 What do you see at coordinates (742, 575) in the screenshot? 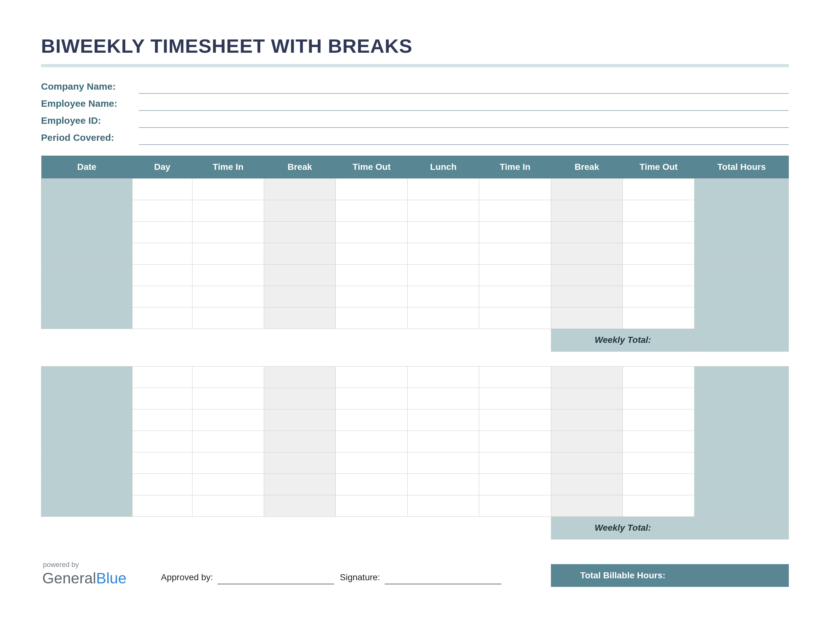
I see `total-billable-value` at bounding box center [742, 575].